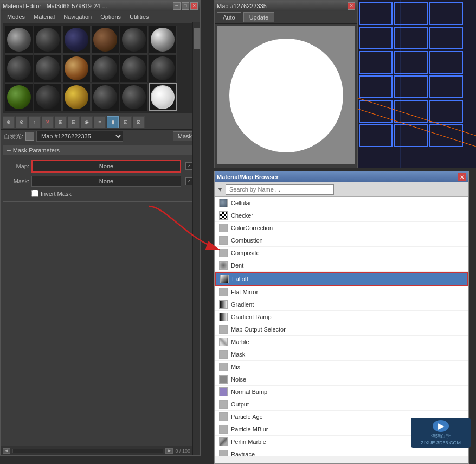 This screenshot has height=464, width=476. Describe the element at coordinates (342, 305) in the screenshot. I see `browser-item: Gradient` at that location.